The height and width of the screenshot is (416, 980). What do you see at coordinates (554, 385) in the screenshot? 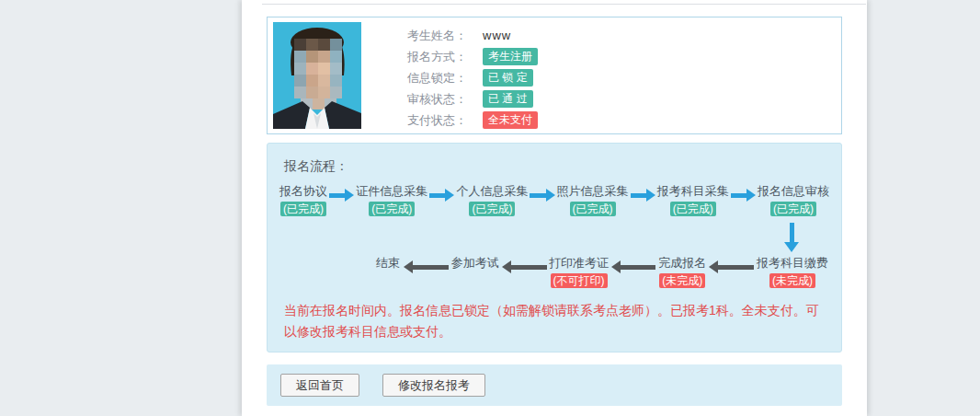
I see `action-bar: 返回首页 修改报名报考` at bounding box center [554, 385].